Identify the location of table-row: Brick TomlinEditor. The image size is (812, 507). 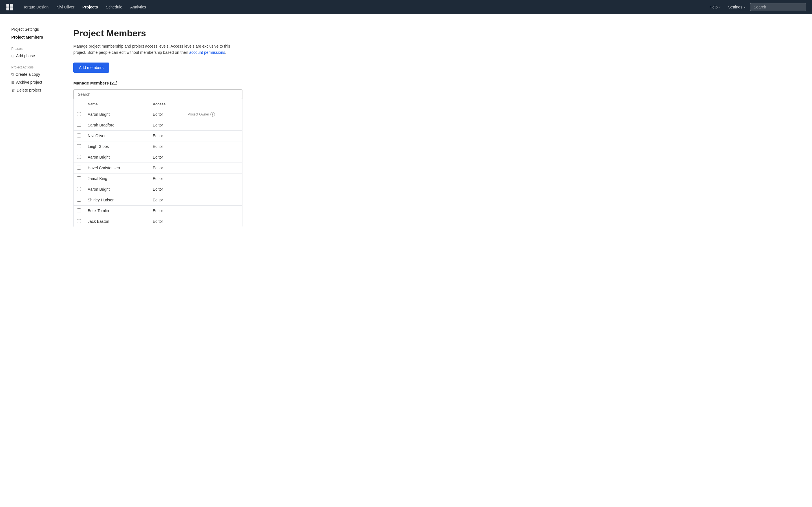
(158, 211).